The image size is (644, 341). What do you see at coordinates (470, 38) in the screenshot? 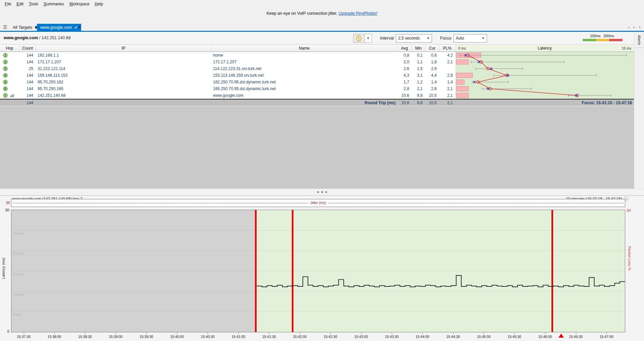
I see `focus-select: Auto ▼` at bounding box center [470, 38].